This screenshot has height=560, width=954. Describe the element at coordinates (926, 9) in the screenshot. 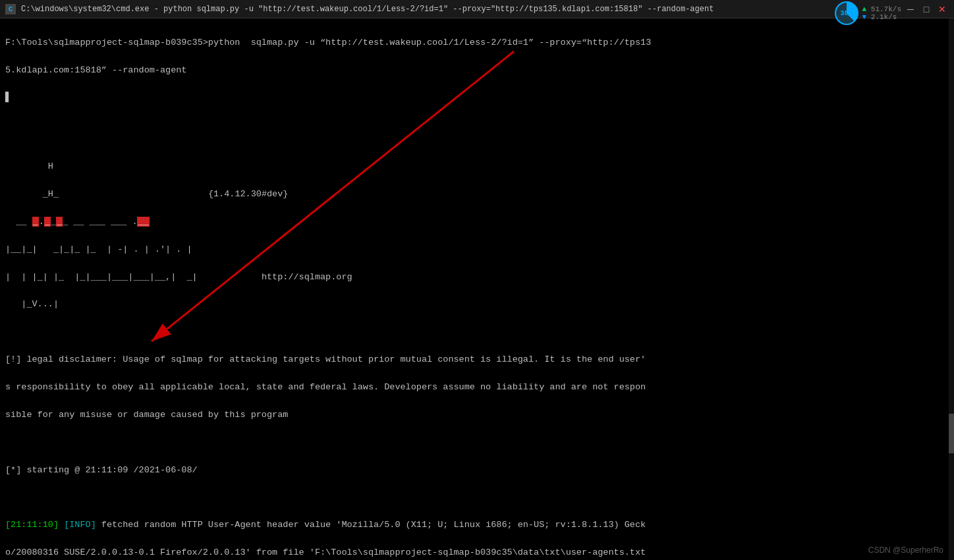

I see `title-bar-controls: ─ □ ✕` at that location.